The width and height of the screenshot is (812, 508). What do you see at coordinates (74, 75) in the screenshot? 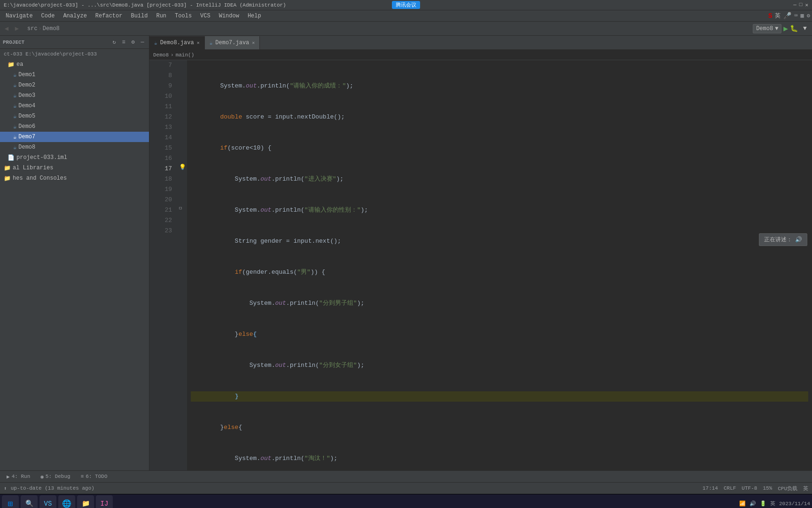
I see `tree-item-demo1: ☕ Demo1` at bounding box center [74, 75].